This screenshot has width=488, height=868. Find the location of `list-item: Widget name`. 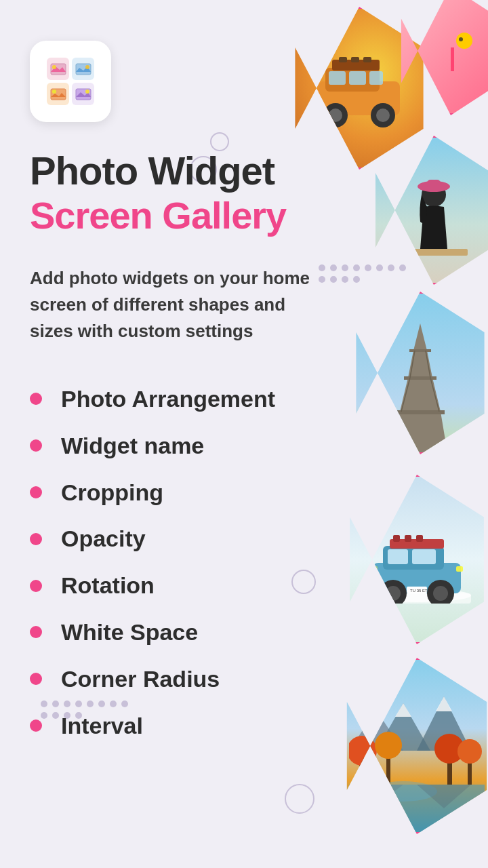

list-item: Widget name is located at coordinates (244, 446).